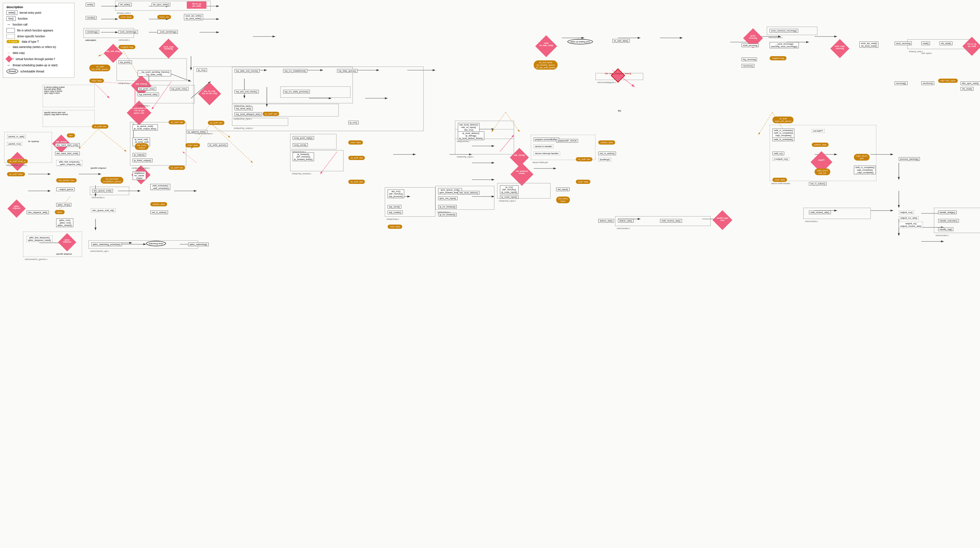 This screenshot has height=548, width=980. Describe the element at coordinates (68, 90) in the screenshot. I see `label-dma-note: in device polling routinefree skb when D…` at that location.